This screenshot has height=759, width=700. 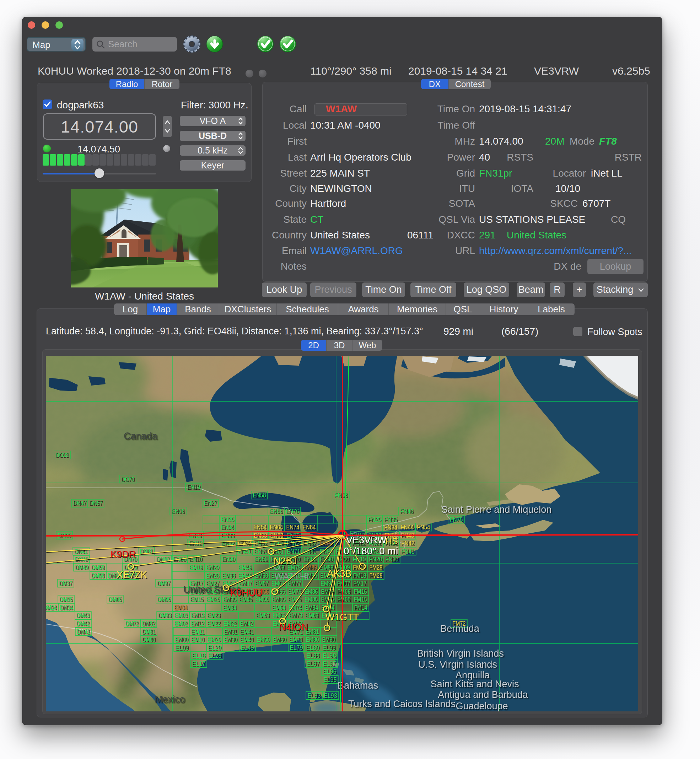 I want to click on svg-text: DM81, so click(x=149, y=632).